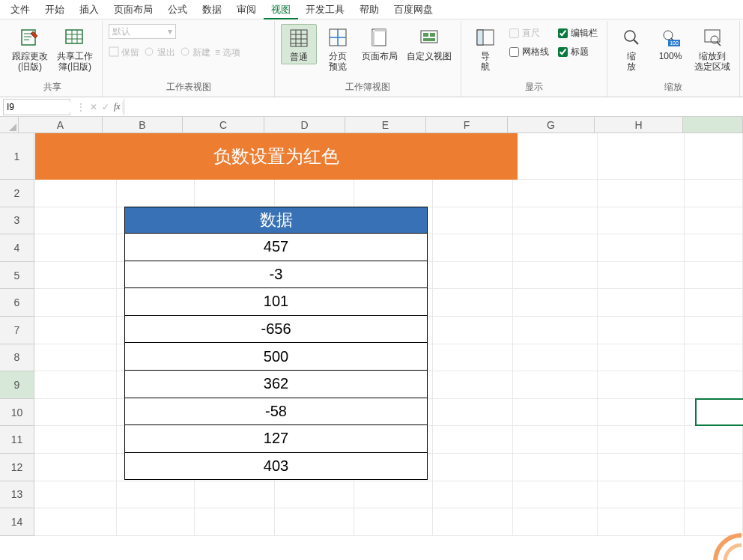 The image size is (743, 560). Describe the element at coordinates (195, 52) in the screenshot. I see `new-view-button: 新建` at that location.